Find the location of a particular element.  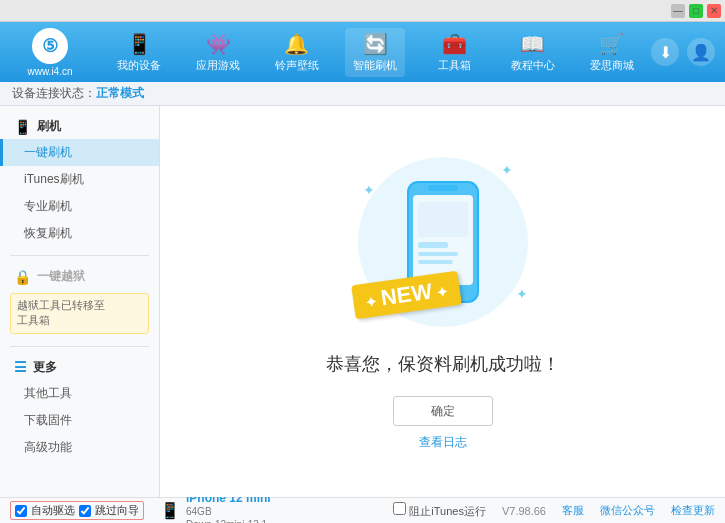

tutorial-icon: 📖 is located at coordinates (532, 44).